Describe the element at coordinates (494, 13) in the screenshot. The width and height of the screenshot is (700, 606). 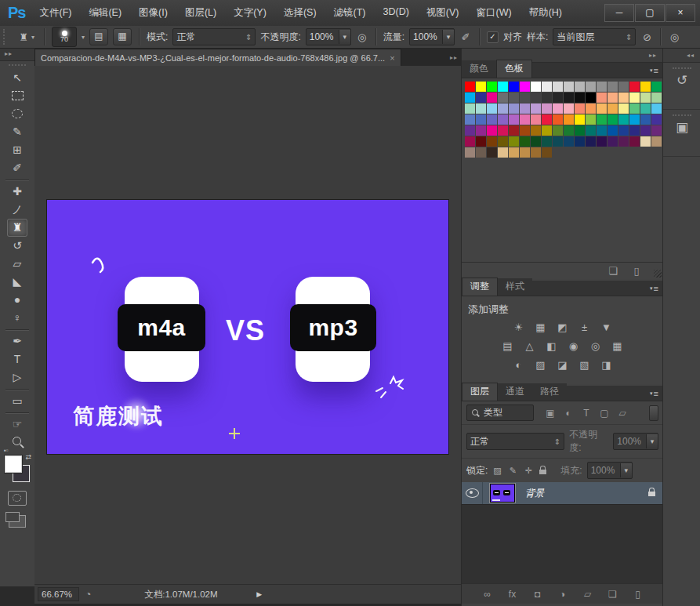
I see `menu-item: 窗口(W)` at that location.